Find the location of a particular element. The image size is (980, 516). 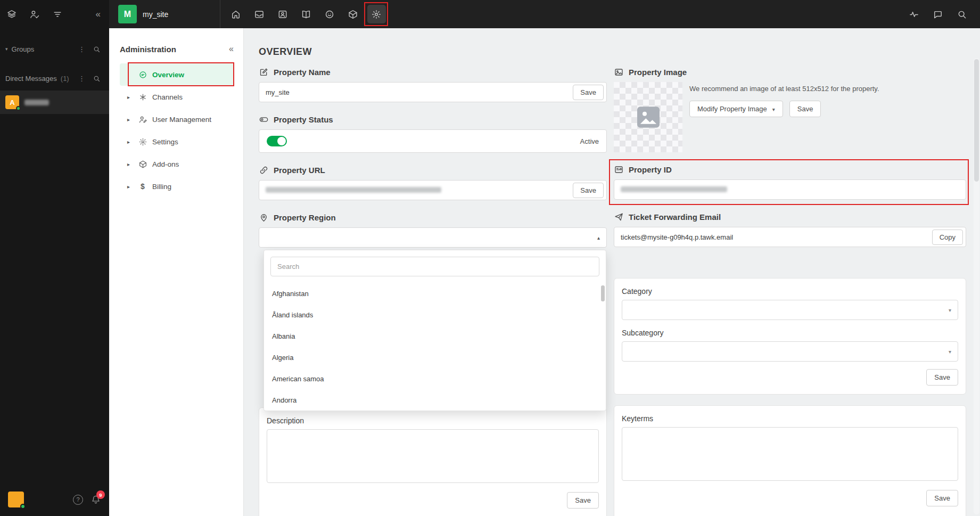

topbar-right-actions is located at coordinates (938, 14).